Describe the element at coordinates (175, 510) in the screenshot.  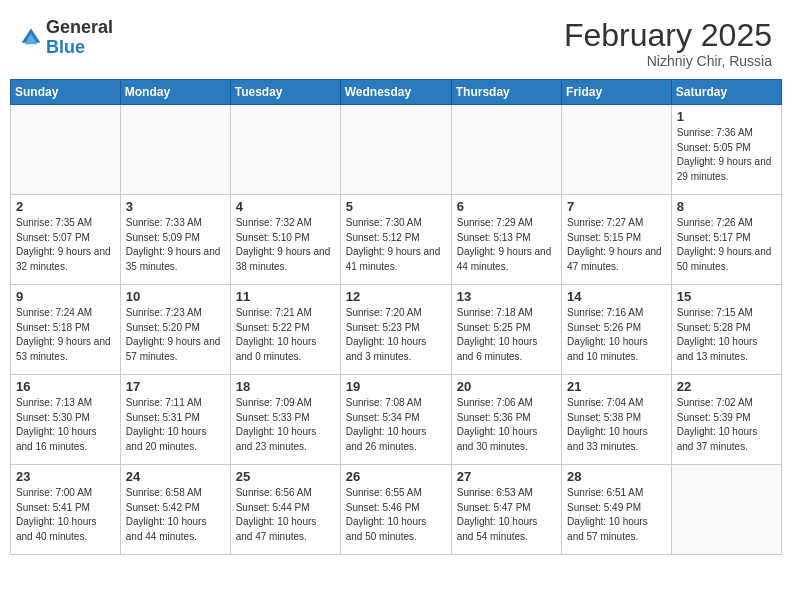
I see `calendar-cell: 24Sunrise: 6:58 AM Sunset: 5:42 PM Dayli…` at that location.